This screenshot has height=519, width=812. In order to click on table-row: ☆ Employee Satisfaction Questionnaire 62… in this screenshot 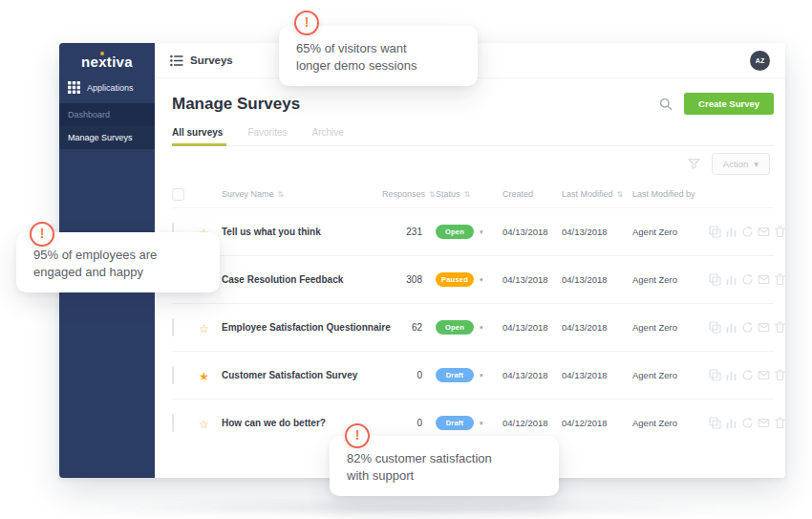, I will do `click(473, 327)`.